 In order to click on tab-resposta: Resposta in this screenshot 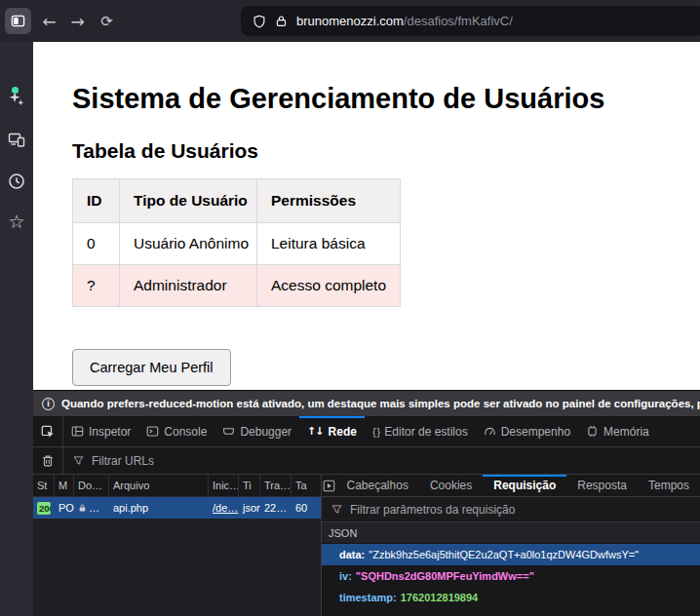, I will do `click(603, 485)`.